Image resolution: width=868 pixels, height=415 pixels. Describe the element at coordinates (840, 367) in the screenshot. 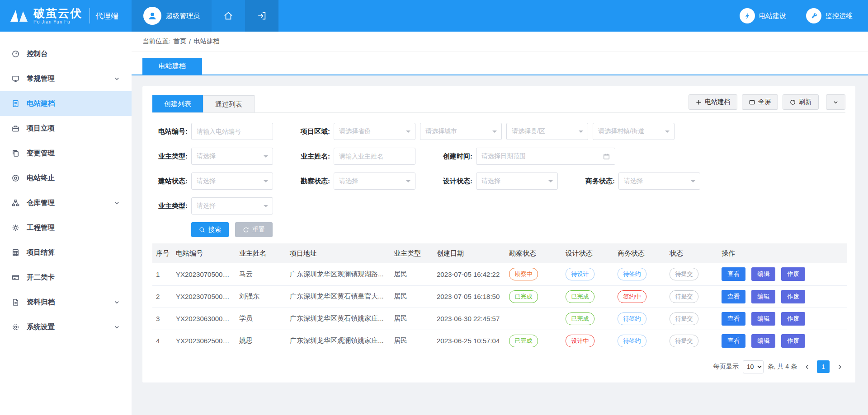

I see `next-page-button` at that location.